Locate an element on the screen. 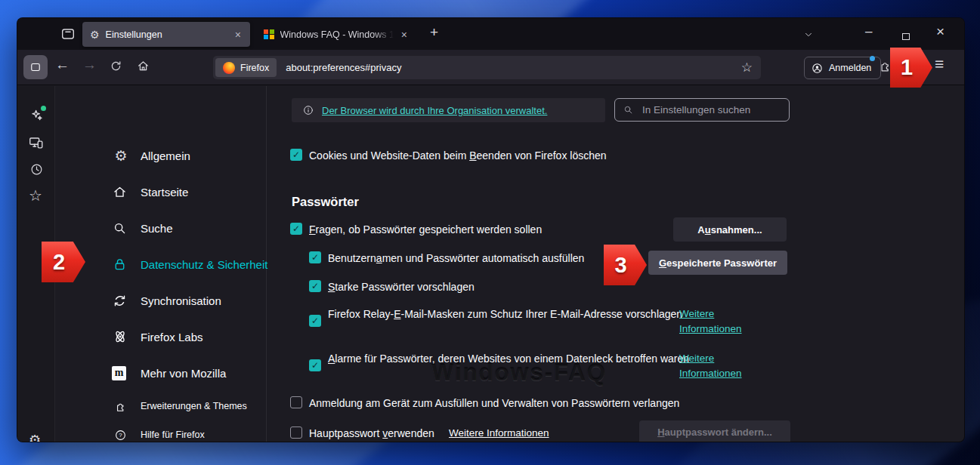 This screenshot has height=465, width=980. sidebar-item-label: Datenschutz & Sicherheit is located at coordinates (204, 264).